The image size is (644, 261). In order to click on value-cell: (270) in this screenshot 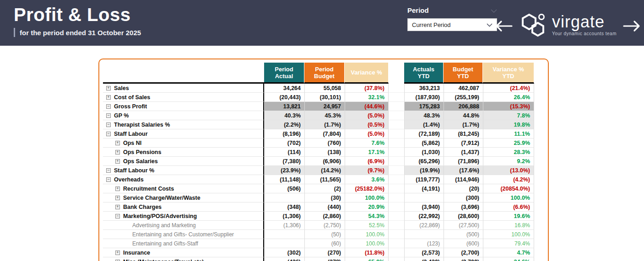, I will do `click(325, 253)`.